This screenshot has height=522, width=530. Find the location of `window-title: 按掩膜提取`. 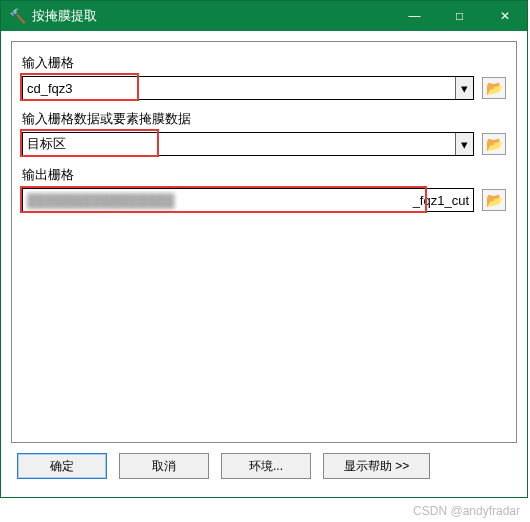

window-title: 按掩膜提取 is located at coordinates (212, 16).